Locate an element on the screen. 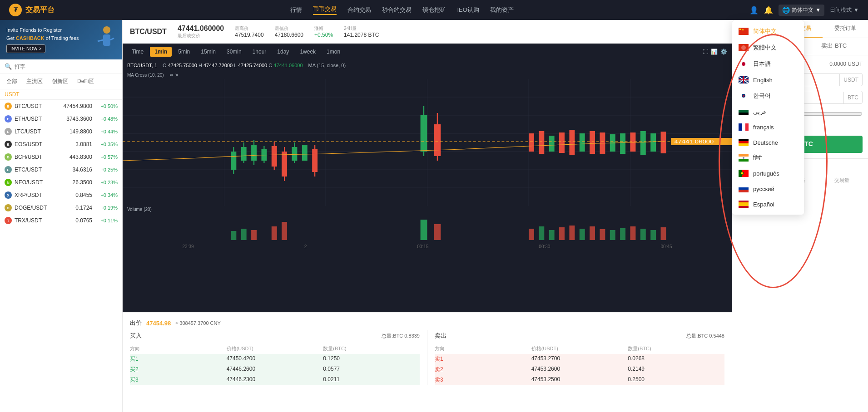 The image size is (868, 412). buy-order-row: 买147450.42000.1250 is located at coordinates (275, 359).